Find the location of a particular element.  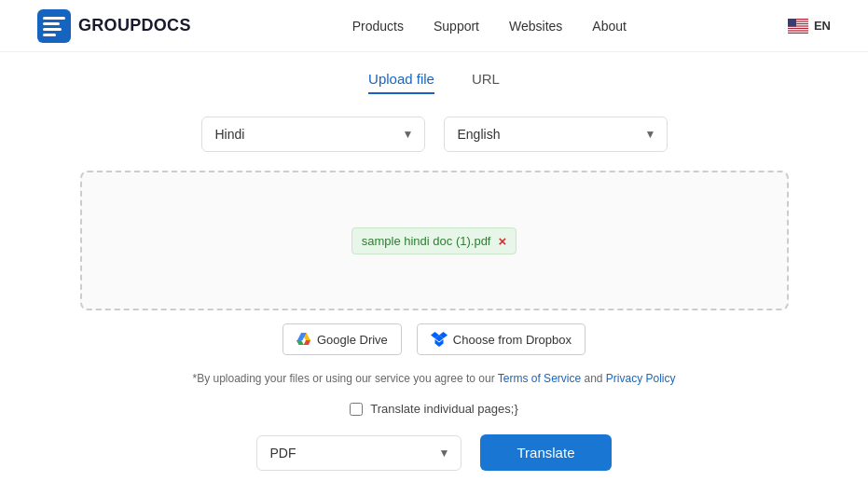

google-drive-icon is located at coordinates (304, 339).